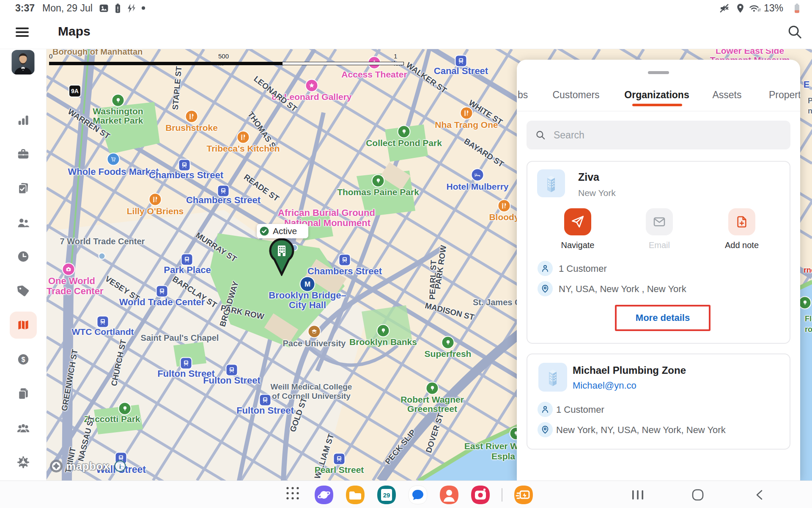  I want to click on map-label: Pearl Street, so click(339, 470).